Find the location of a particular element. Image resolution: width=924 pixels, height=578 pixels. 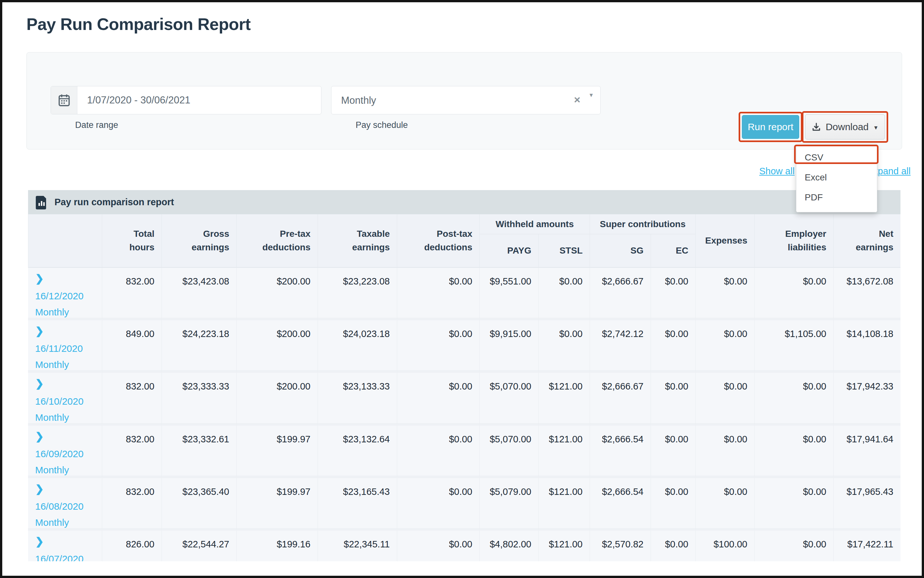

menu-item-pdf: PDF is located at coordinates (837, 198).